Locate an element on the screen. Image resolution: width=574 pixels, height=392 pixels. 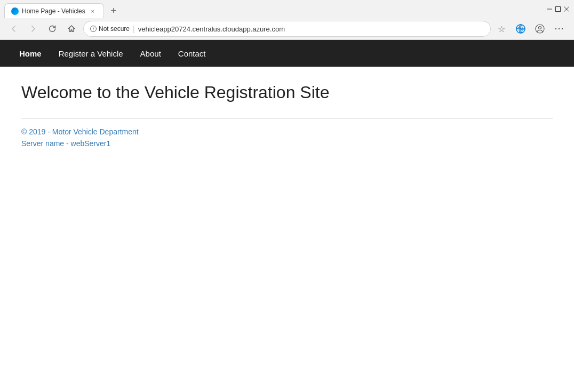
nav-contact: Contact is located at coordinates (192, 53).